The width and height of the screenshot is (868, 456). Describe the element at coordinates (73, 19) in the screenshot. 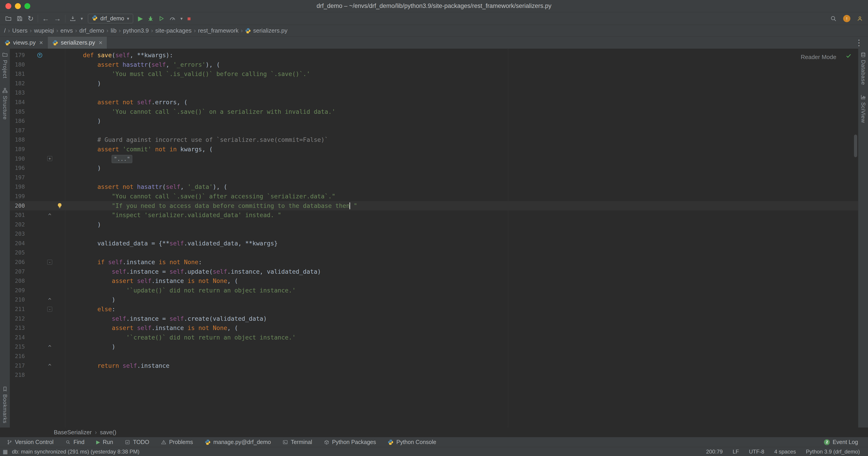

I see `vcs-update-icon` at that location.